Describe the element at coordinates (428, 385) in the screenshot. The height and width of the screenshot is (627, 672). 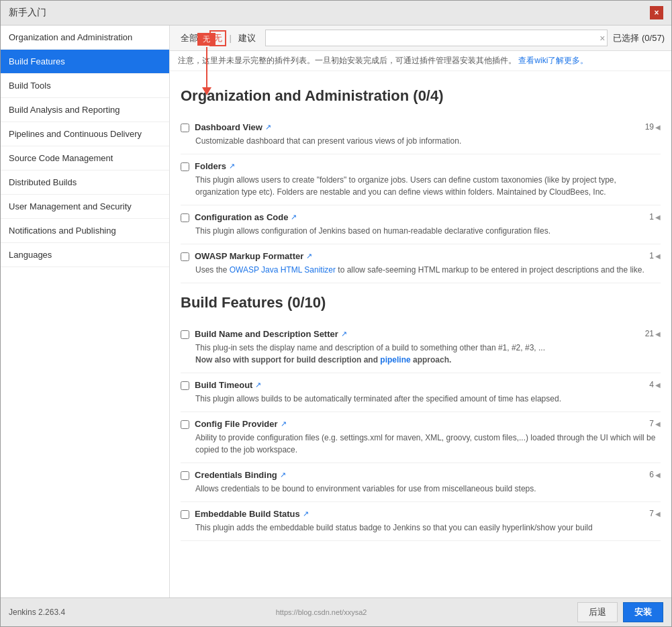
I see `plugin-title-row-build-timeout: Build Timeout ↗` at that location.